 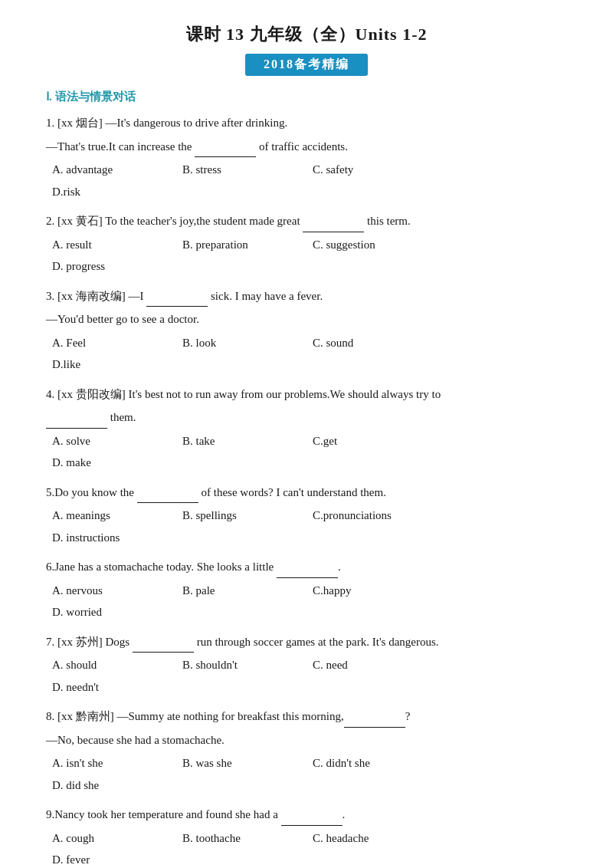 I want to click on option: A. isn't she, so click(x=113, y=764).